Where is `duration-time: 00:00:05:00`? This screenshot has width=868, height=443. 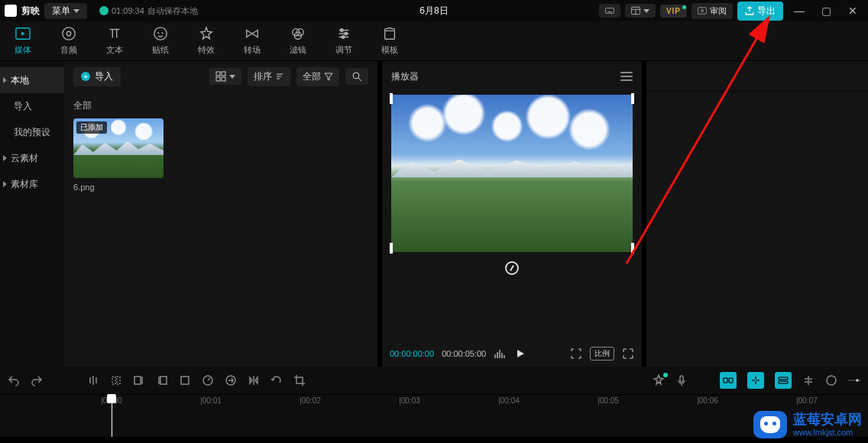 duration-time: 00:00:05:00 is located at coordinates (464, 354).